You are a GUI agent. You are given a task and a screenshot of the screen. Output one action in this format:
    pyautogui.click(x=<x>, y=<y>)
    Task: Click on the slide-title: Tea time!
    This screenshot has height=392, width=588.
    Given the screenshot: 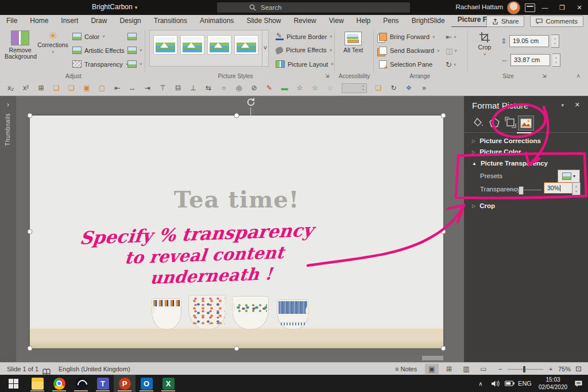 What is the action you would take?
    pyautogui.click(x=237, y=199)
    